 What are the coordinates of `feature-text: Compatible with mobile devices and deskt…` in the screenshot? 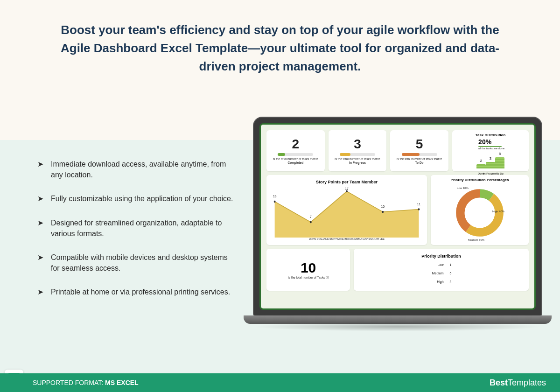 It's located at (145, 263).